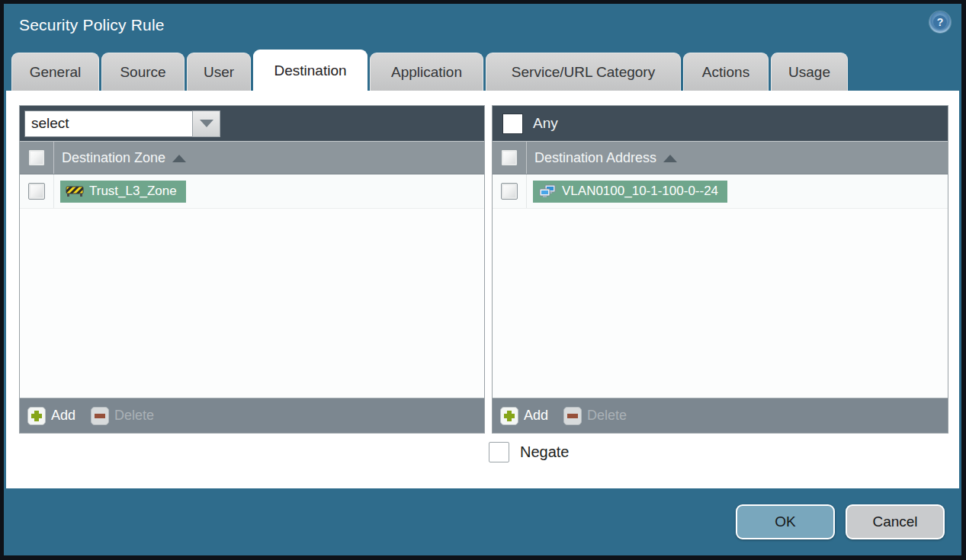 The image size is (966, 560). What do you see at coordinates (640, 191) in the screenshot?
I see `address-item-label: VLAN0100_10-1-100-0--24` at bounding box center [640, 191].